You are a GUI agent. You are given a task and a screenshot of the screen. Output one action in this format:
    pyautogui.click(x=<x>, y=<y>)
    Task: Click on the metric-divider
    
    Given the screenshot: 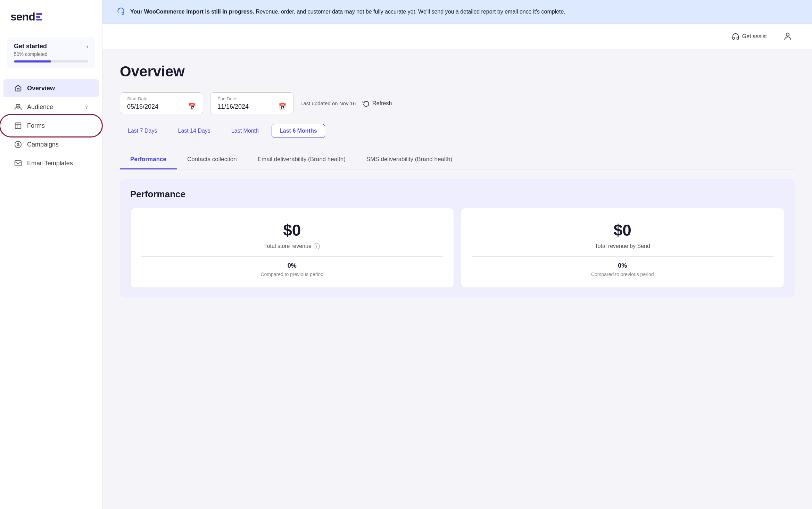 What is the action you would take?
    pyautogui.click(x=292, y=256)
    